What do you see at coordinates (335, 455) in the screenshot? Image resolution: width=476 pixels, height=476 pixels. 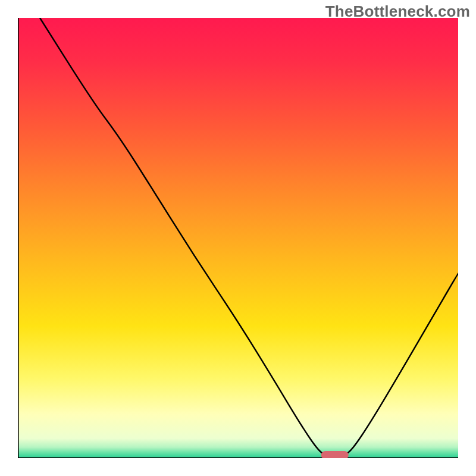 I see `optimal-marker` at bounding box center [335, 455].